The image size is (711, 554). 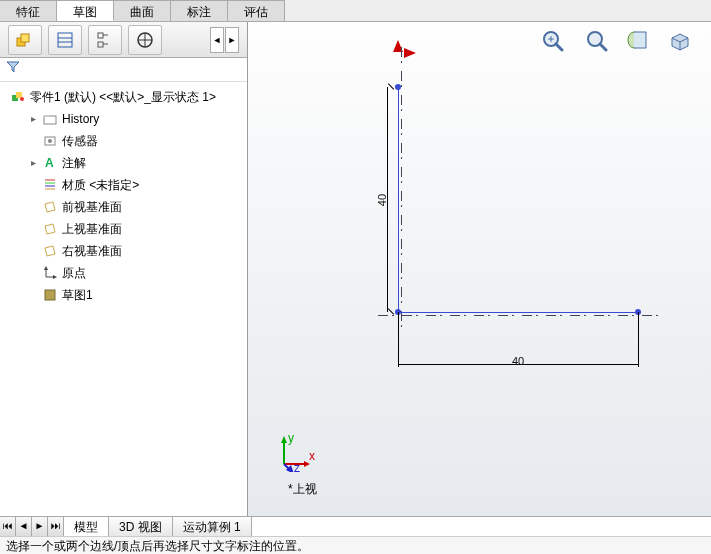 I want to click on ribbon-tabs: 特征 草图 曲面 标注 评估, so click(x=356, y=11).